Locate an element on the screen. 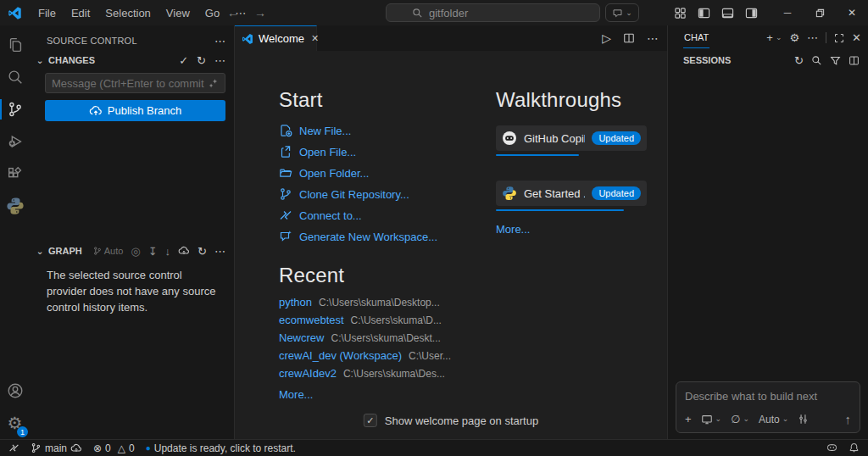 Image resolution: width=868 pixels, height=456 pixels. menu-edit: Edit is located at coordinates (81, 14).